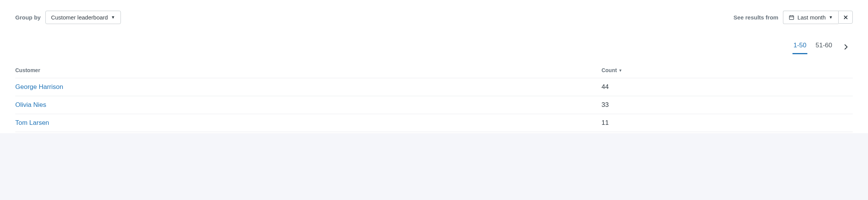 The height and width of the screenshot is (200, 868). I want to click on count-value: 33, so click(727, 105).